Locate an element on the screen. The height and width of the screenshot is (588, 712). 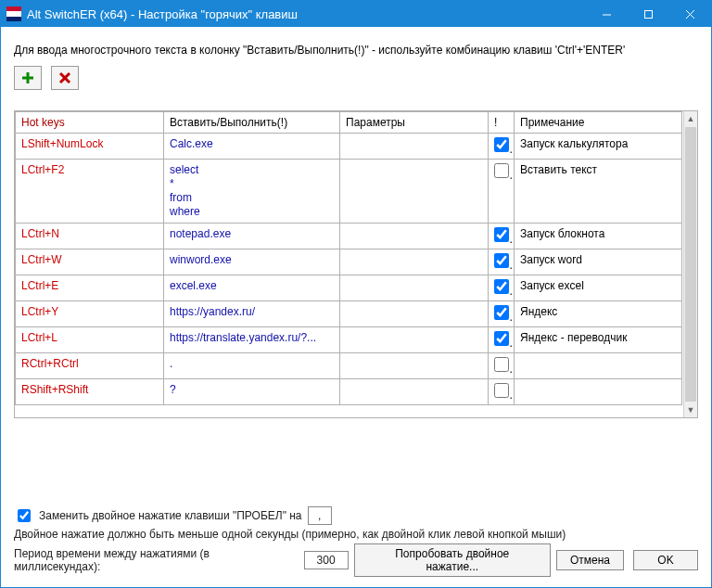
cell-note: Запуск блокнота is located at coordinates (599, 236).